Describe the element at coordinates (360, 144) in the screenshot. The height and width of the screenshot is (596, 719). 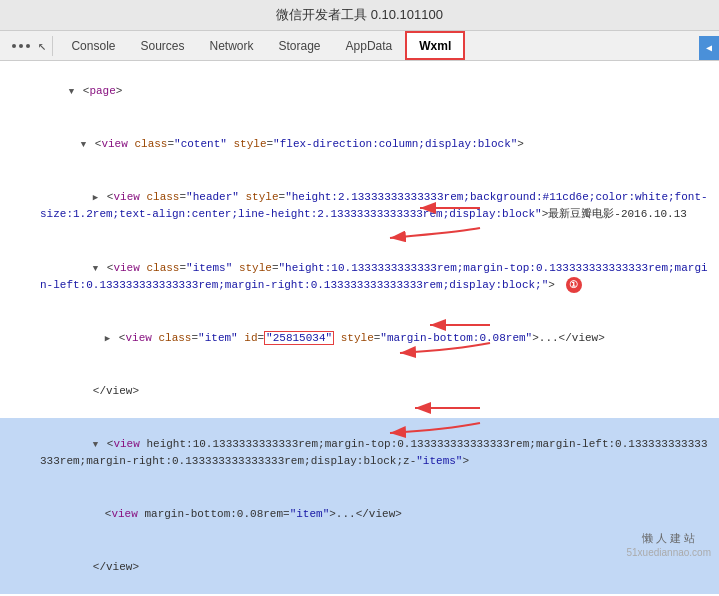
I see `xml-line: ▼ <view class="cotent" style="flex-direc…` at that location.